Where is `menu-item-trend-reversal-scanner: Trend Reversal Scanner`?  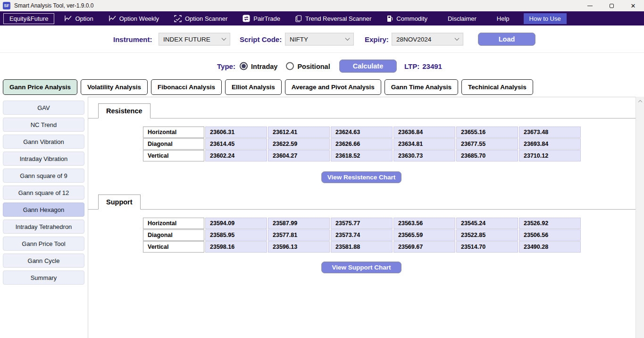
menu-item-trend-reversal-scanner: Trend Reversal Scanner is located at coordinates (333, 19).